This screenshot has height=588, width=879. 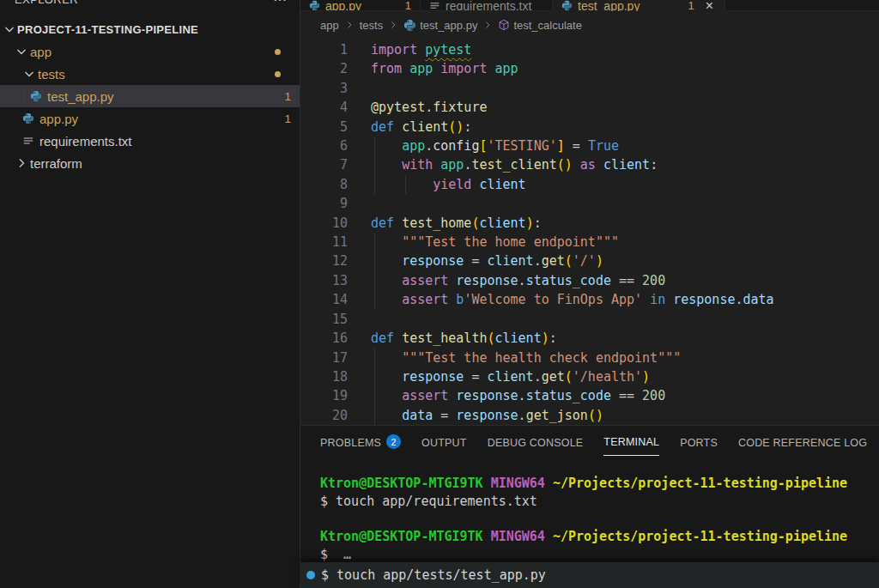 I want to click on close-icon: ×, so click(x=709, y=5).